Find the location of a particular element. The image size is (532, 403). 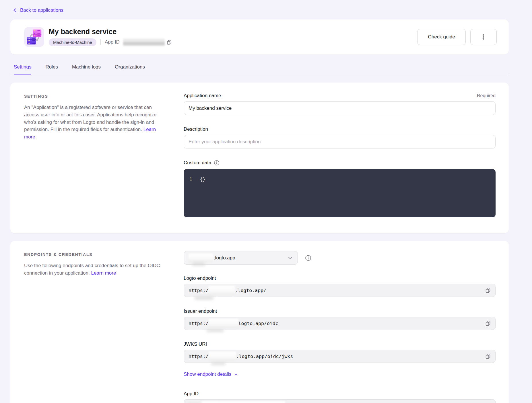

check-guide-button: Check guide is located at coordinates (441, 37).